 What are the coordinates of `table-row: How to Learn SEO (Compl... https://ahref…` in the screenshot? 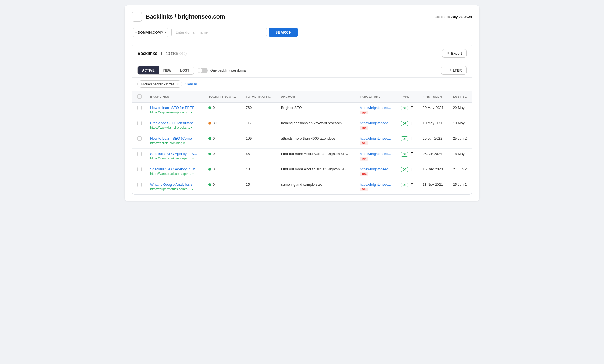 It's located at (302, 141).